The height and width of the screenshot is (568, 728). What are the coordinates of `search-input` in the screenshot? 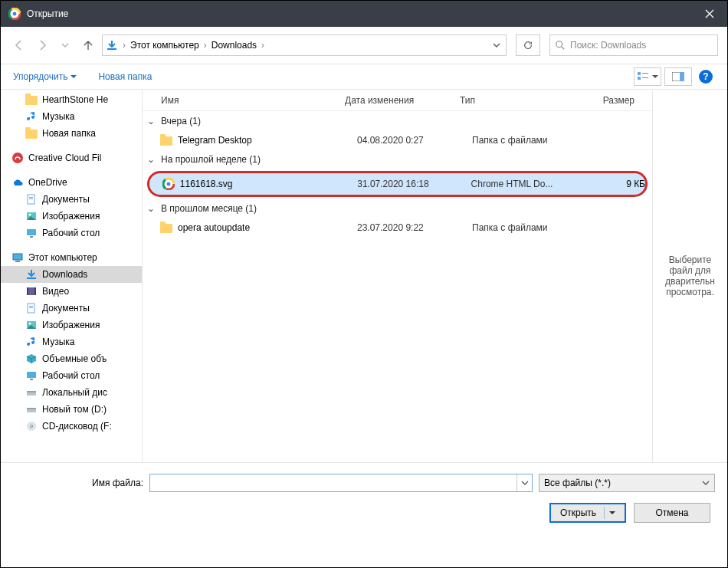 It's located at (641, 45).